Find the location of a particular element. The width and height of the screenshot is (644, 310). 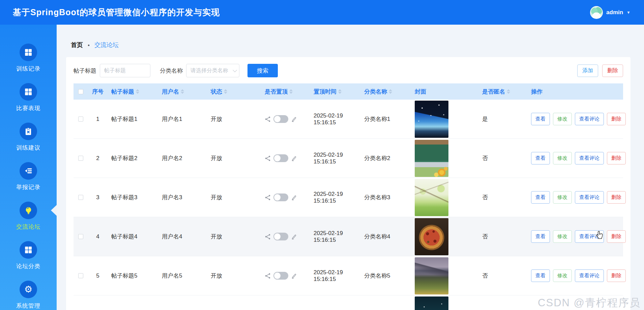

add-button: 添加 is located at coordinates (588, 71).